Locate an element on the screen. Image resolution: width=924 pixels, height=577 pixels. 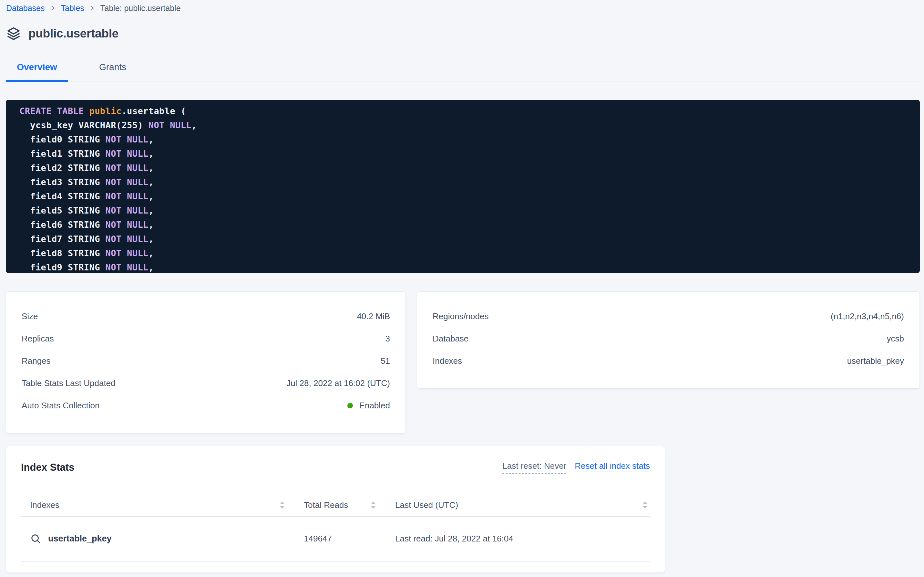
sql-line: field5 STRING NOT NULL, is located at coordinates (466, 211).